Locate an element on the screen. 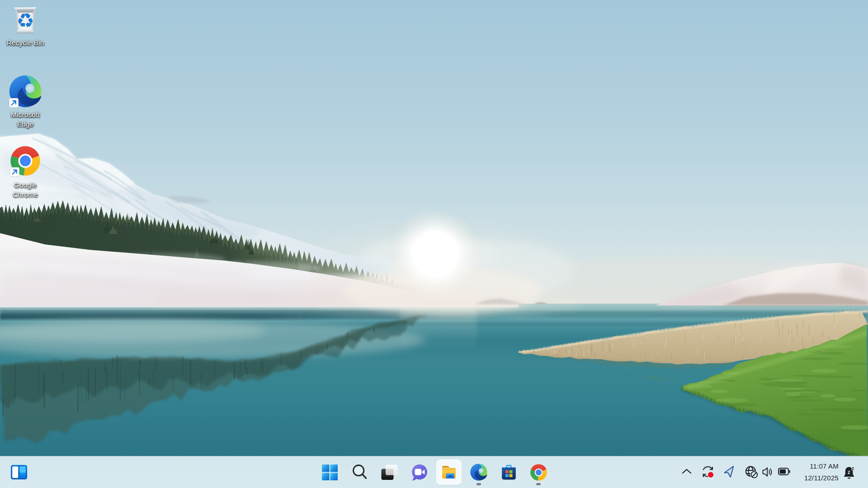  desktop-icon-label: Chrome is located at coordinates (25, 194).